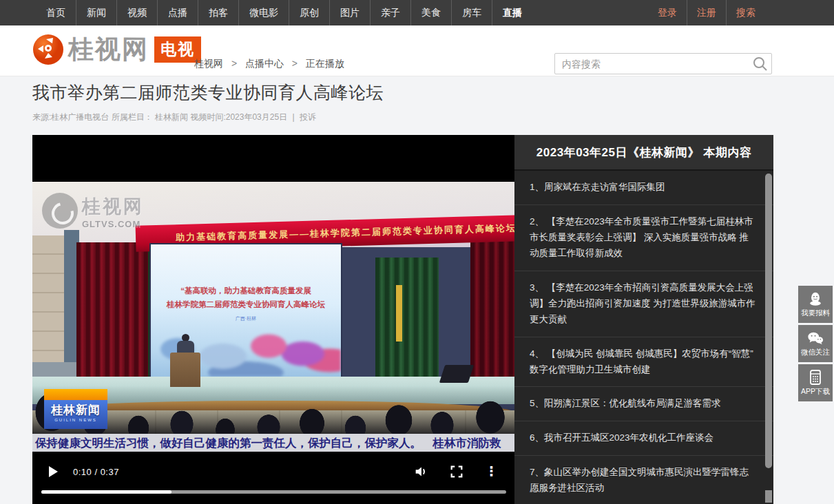 The height and width of the screenshot is (504, 834). Describe the element at coordinates (246, 297) in the screenshot. I see `screen-title: “基高联动，助力基础教育高质量发展 桂林学院第二届师范类专业协同育人高峰论坛` at that location.